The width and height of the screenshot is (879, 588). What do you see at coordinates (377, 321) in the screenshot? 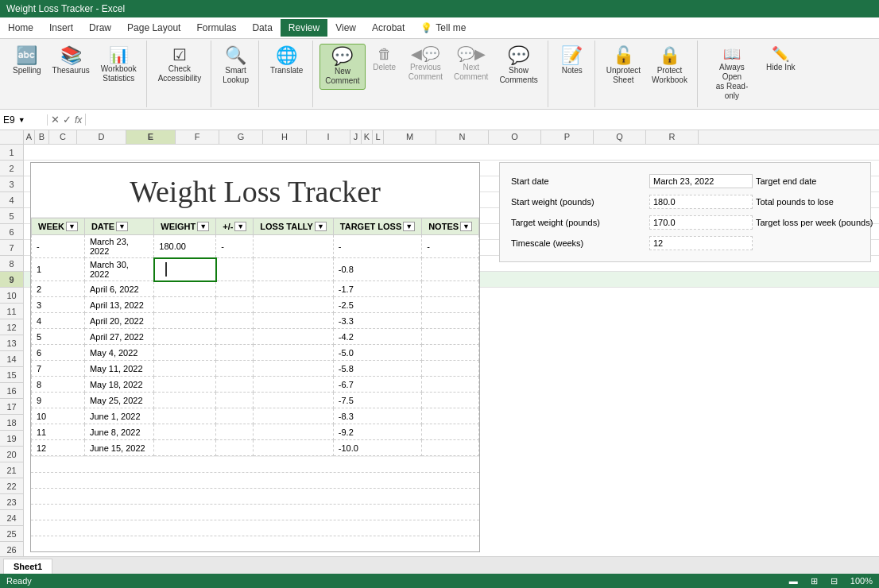
I see `tracker-cell-4-5: -3.3` at bounding box center [377, 321].